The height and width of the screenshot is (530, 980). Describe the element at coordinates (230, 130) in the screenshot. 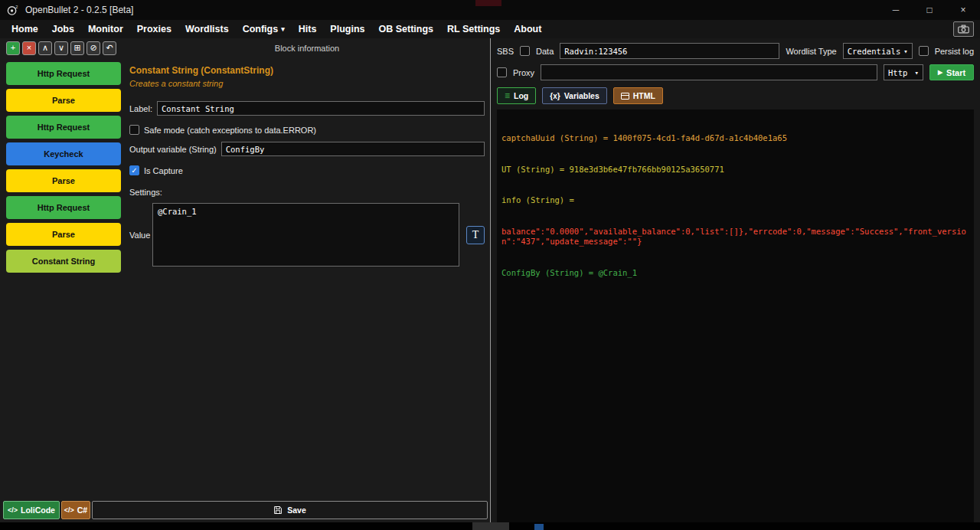

I see `safe-mode-label: Safe mode (catch exceptions to data.ERRO…` at that location.